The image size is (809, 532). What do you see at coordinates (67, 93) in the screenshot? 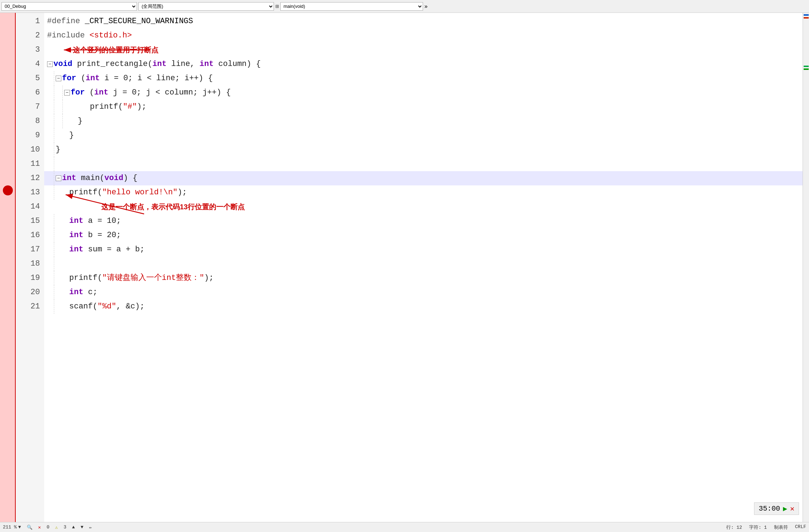
I see `fold-icon-6: −` at bounding box center [67, 93].